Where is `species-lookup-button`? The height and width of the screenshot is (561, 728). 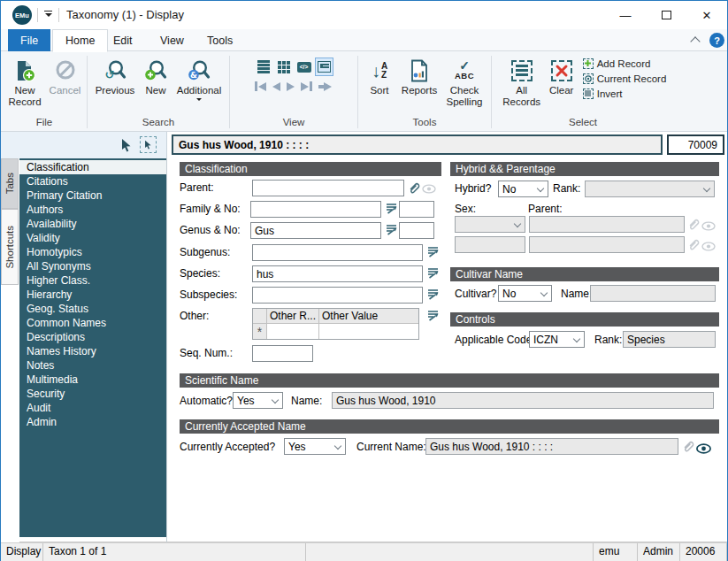 species-lookup-button is located at coordinates (433, 273).